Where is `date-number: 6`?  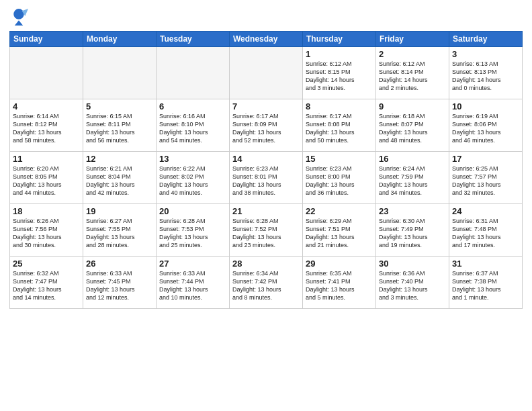
date-number: 6 is located at coordinates (193, 106).